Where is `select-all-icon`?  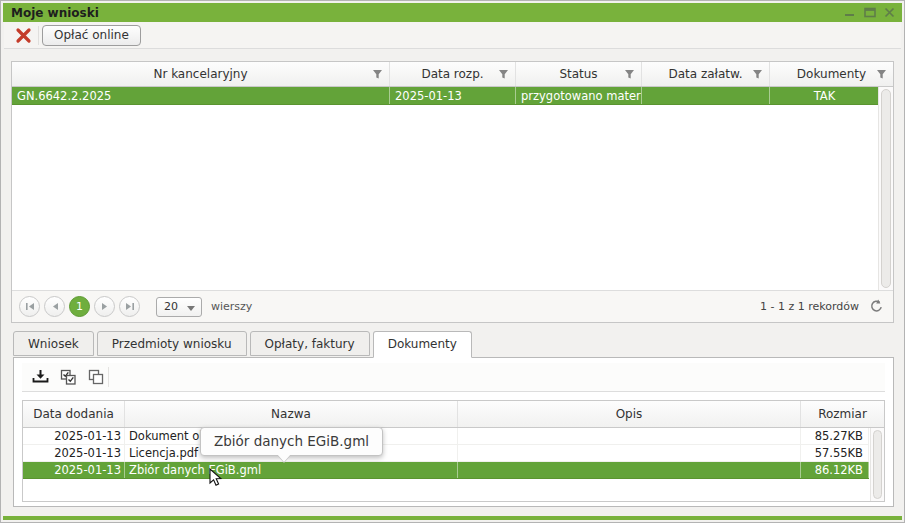 select-all-icon is located at coordinates (68, 377).